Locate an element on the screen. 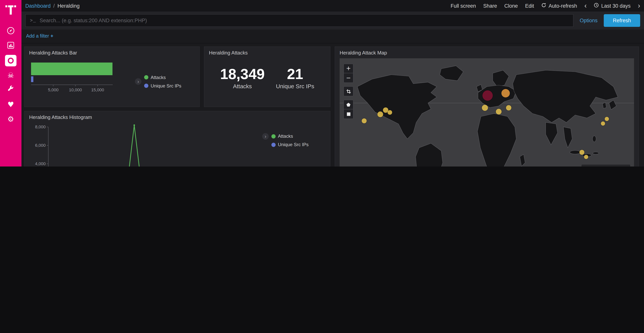 The height and width of the screenshot is (333, 644). tmobile-logo is located at coordinates (11, 10).